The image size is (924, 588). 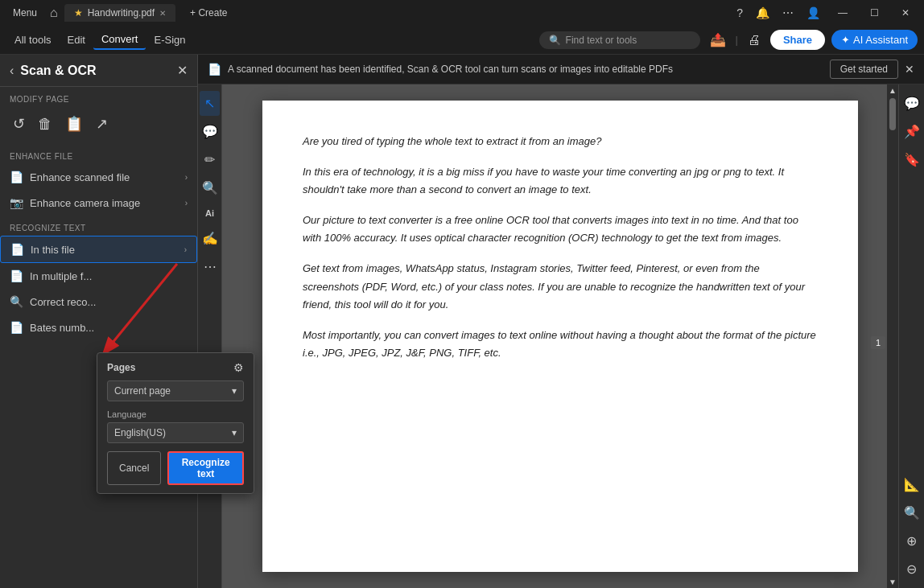 What do you see at coordinates (175, 368) in the screenshot?
I see `popup-header: Pages ⚙` at bounding box center [175, 368].